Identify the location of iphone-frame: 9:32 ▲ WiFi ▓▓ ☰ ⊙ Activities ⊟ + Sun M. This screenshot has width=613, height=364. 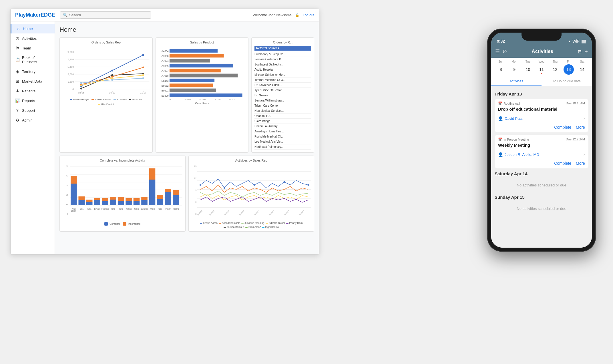
(542, 140).